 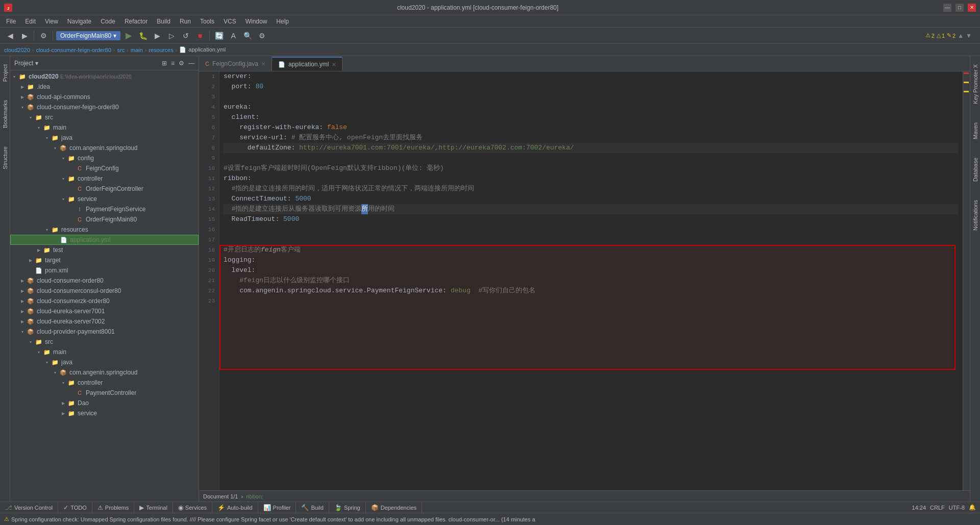 What do you see at coordinates (113, 508) in the screenshot?
I see `tab-problems: ⚠ Problems` at bounding box center [113, 508].